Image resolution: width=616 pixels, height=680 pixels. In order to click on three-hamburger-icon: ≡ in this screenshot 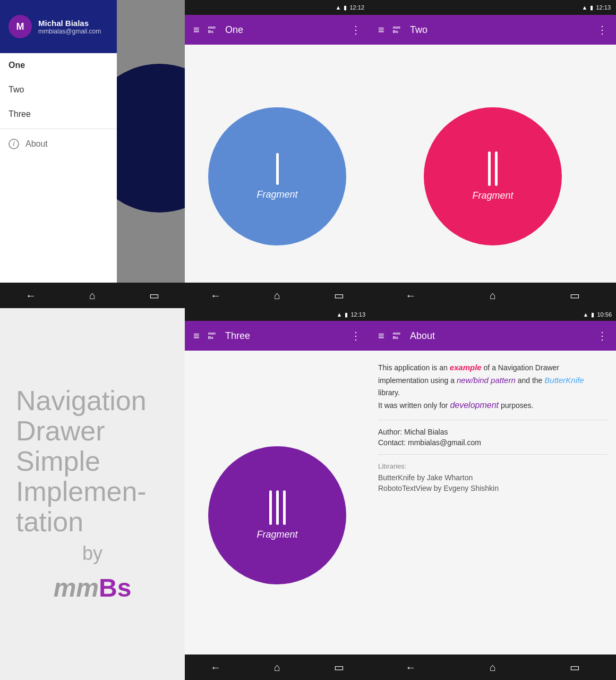, I will do `click(196, 336)`.